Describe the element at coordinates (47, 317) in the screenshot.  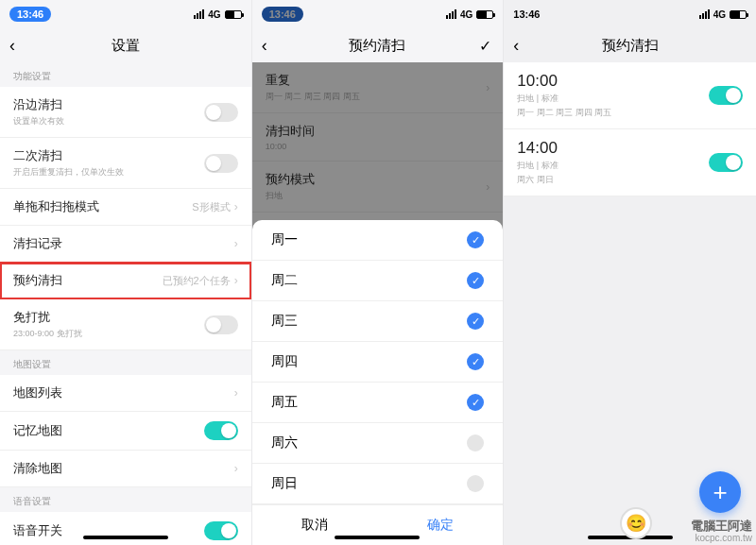
I see `row-title: 免打扰` at that location.